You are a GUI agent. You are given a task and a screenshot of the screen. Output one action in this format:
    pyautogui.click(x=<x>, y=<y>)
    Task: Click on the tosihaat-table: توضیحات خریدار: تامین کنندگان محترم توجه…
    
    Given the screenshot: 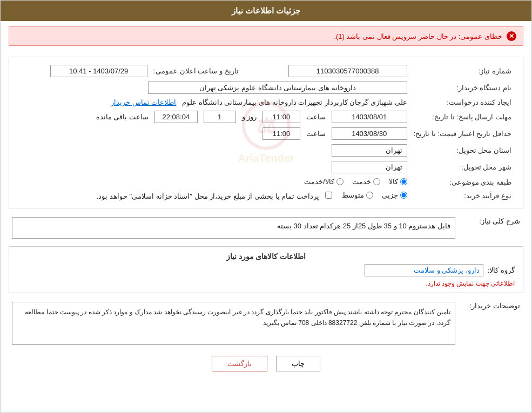 What is the action you would take?
    pyautogui.click(x=266, y=323)
    